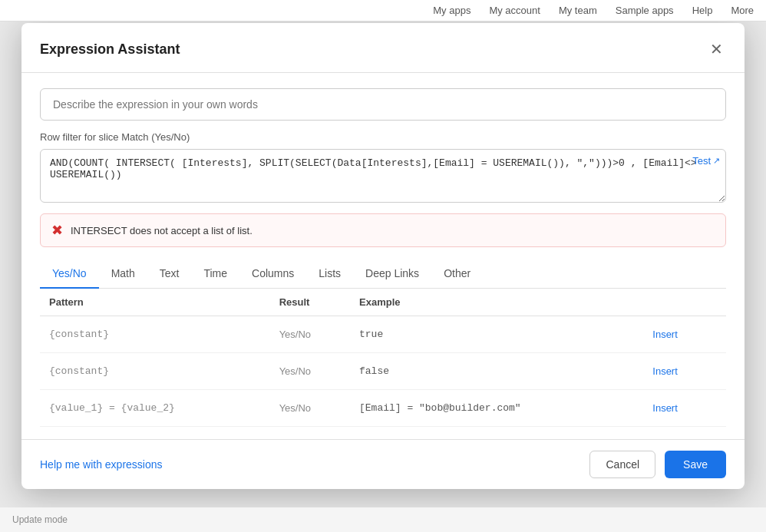 The width and height of the screenshot is (766, 532). What do you see at coordinates (383, 230) in the screenshot?
I see `error-box: ✖ INTERSECT does not accept a list of li…` at bounding box center [383, 230].